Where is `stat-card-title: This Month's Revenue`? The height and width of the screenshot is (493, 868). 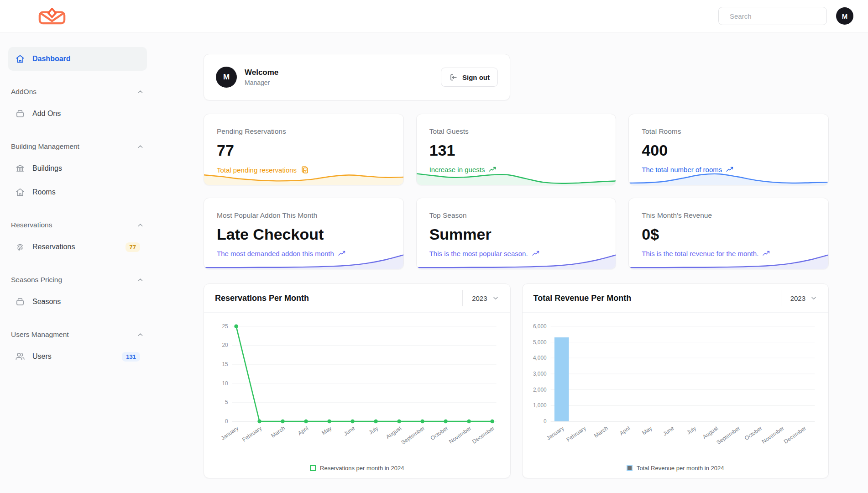 stat-card-title: This Month's Revenue is located at coordinates (728, 215).